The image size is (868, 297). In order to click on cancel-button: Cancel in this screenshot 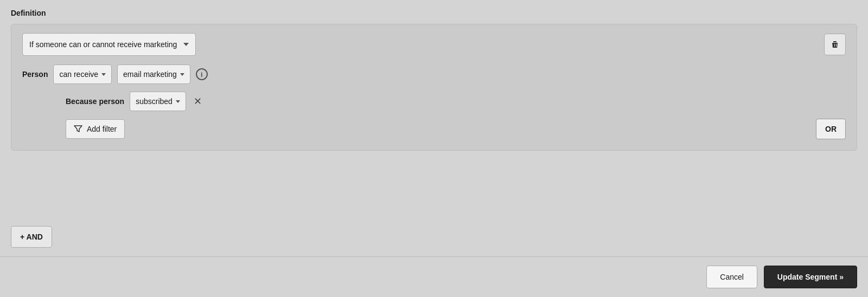, I will do `click(732, 277)`.